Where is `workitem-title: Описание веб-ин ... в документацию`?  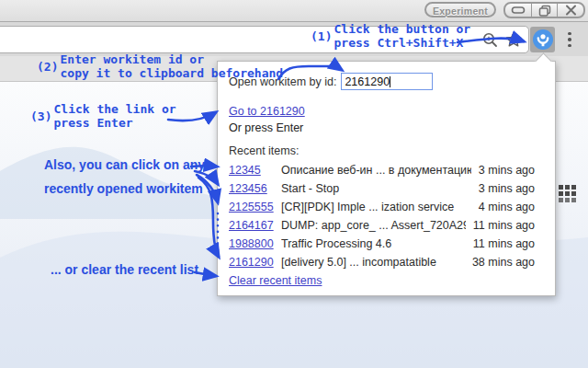
workitem-title: Описание веб-ин ... в документацию is located at coordinates (377, 170).